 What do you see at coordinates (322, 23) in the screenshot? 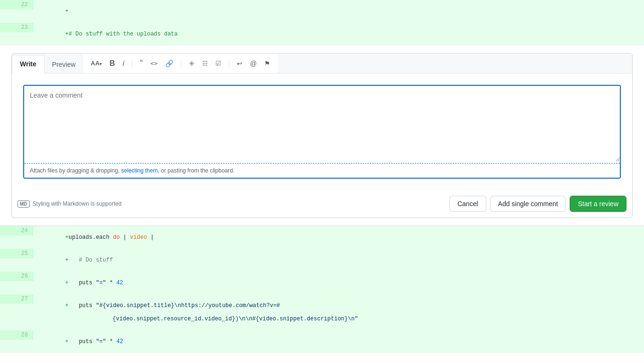
I see `diff-top: 22 + 23 +# Do stuff with the uploads dat…` at bounding box center [322, 23].